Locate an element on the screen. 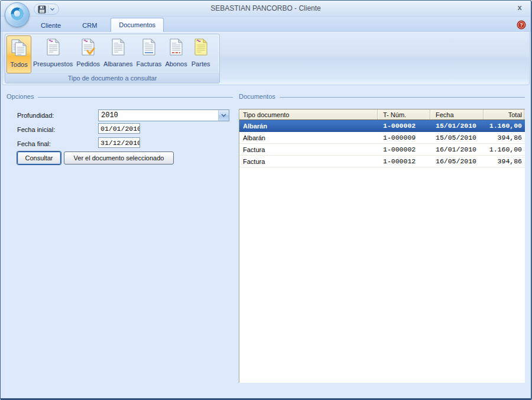 The height and width of the screenshot is (400, 532). fecha-inicial-input is located at coordinates (119, 128).